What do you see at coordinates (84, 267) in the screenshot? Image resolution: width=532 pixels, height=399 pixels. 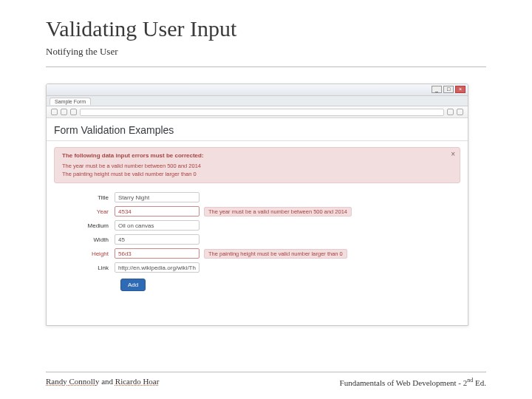 I see `field-label: Link` at bounding box center [84, 267].